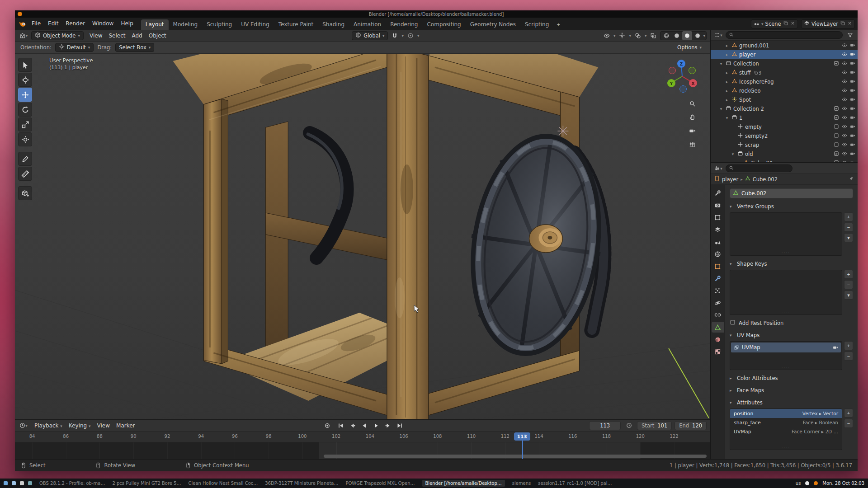 This screenshot has height=488, width=868. Describe the element at coordinates (25, 193) in the screenshot. I see `tool-add-cube` at that location.